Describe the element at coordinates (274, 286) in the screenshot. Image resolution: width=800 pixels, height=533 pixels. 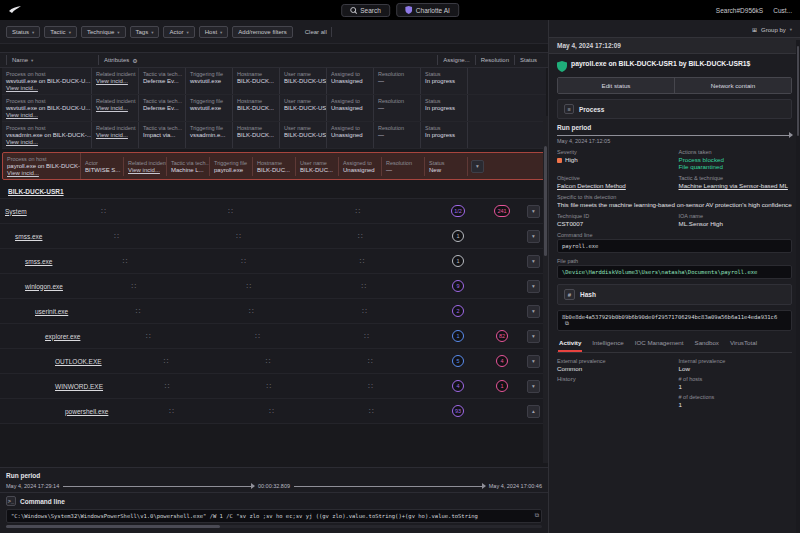
I see `process-row: winlogon.exe∷∷∷9▾` at that location.